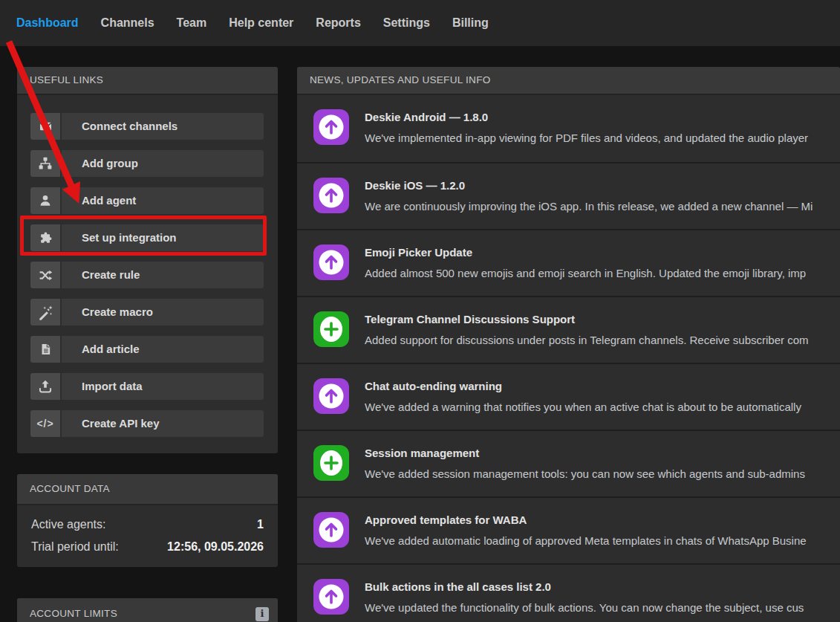  I want to click on account-data-body: Active agents: 1 Trial period until: 12:…, so click(147, 537).